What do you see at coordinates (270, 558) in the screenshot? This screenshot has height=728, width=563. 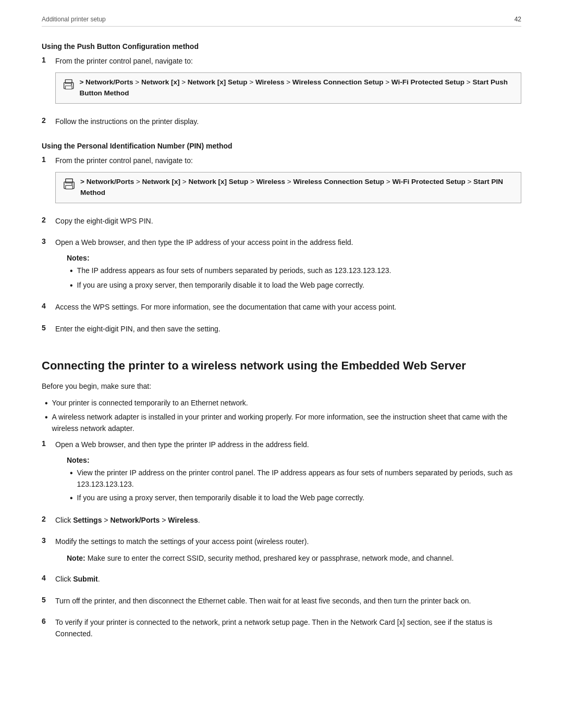 I see `note-inline-text: Make sure to enter the correct SSID, sec…` at bounding box center [270, 558].